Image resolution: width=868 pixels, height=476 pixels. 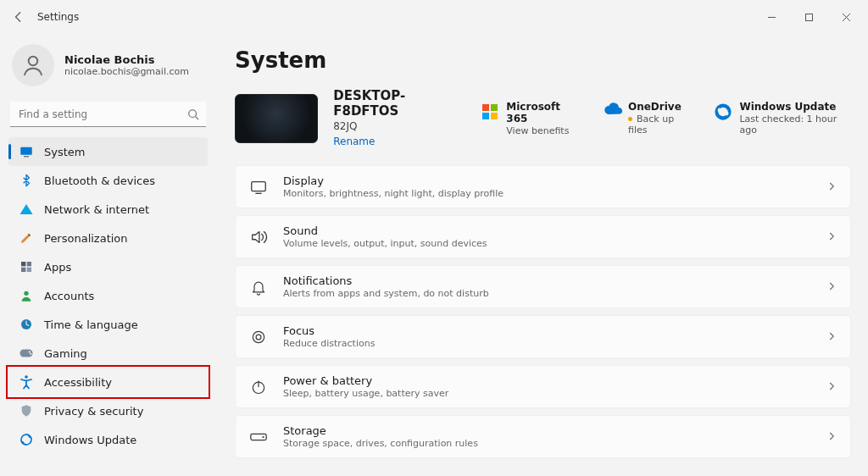 What do you see at coordinates (66, 354) in the screenshot?
I see `sidebar-item-label: Gaming` at bounding box center [66, 354].